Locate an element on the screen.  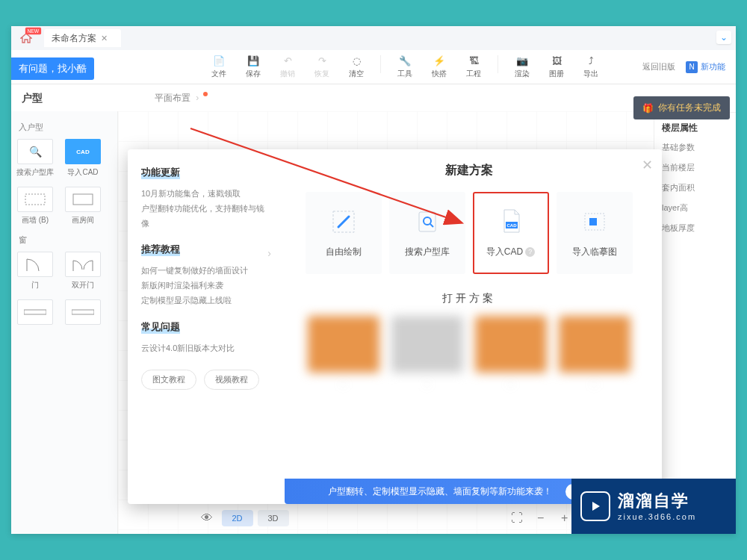
section-updates-heading: 功能更新 is located at coordinates (161, 172).